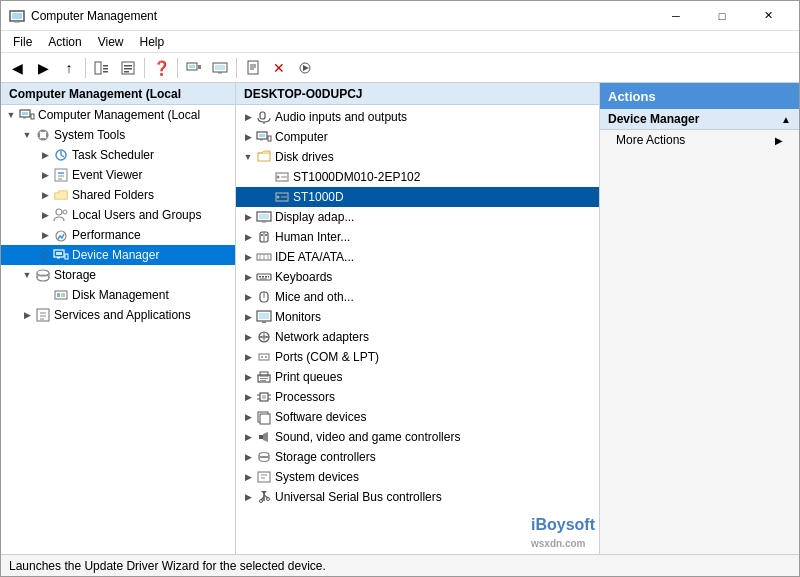 Image resolution: width=800 pixels, height=577 pixels. What do you see at coordinates (418, 137) in the screenshot?
I see `dev-computer: ▶ Computer` at bounding box center [418, 137].